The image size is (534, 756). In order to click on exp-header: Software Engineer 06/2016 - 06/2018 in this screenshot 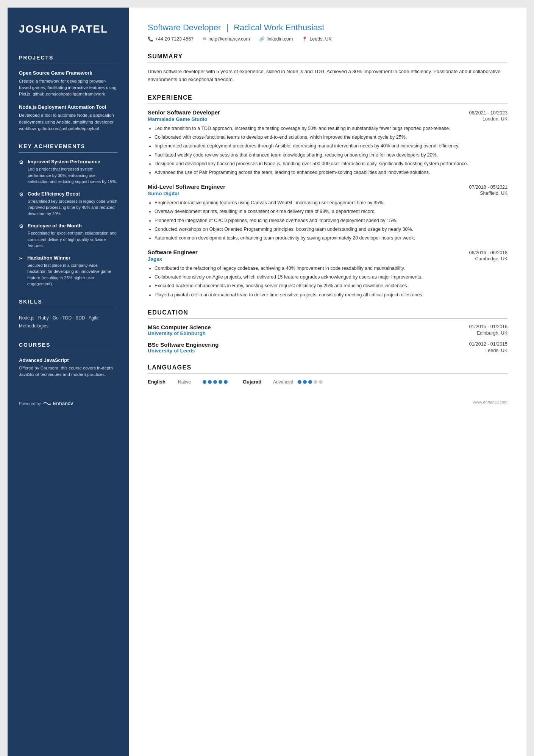, I will do `click(328, 252)`.